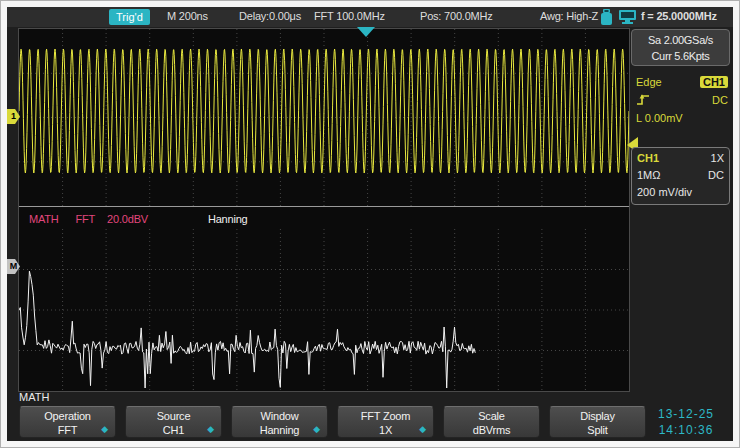  Describe the element at coordinates (643, 100) in the screenshot. I see `rising-edge-icon` at that location.